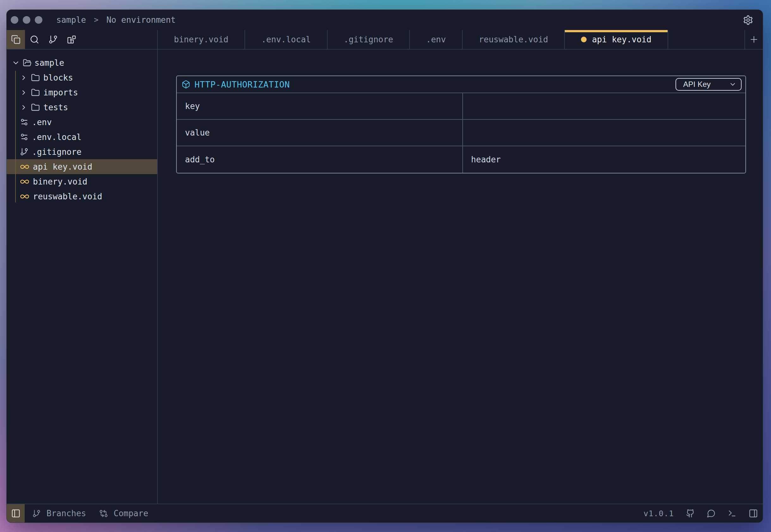 This screenshot has height=532, width=771. I want to click on terminal-icon, so click(732, 513).